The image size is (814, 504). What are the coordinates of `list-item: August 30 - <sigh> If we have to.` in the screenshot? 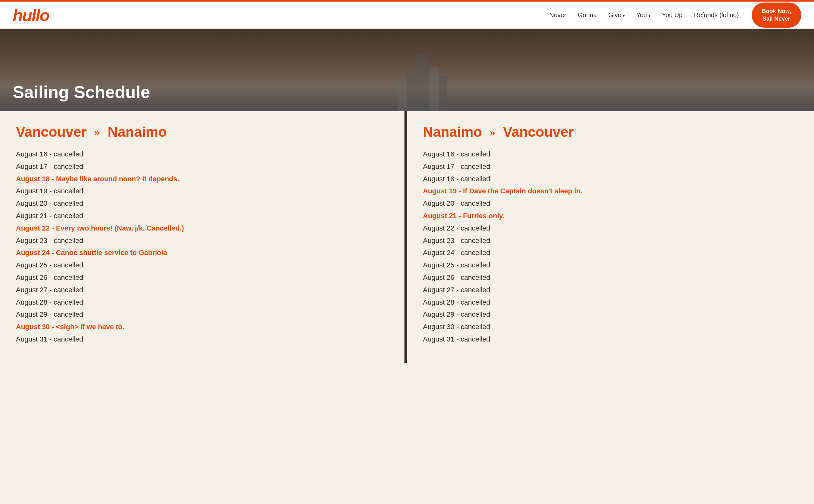 It's located at (202, 327).